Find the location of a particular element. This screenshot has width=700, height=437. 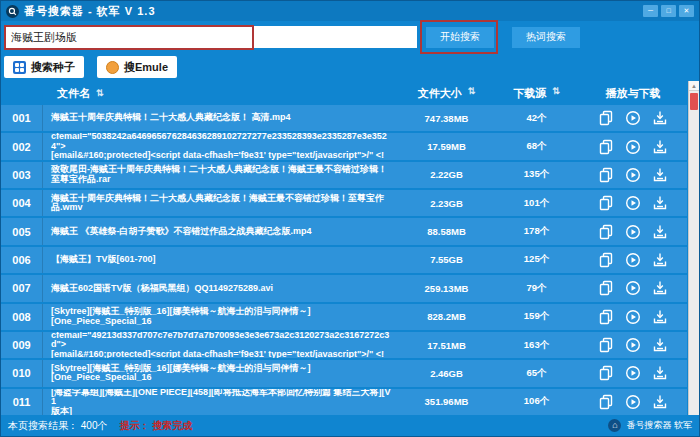

title-bar: 番号搜索器 - 软军 V 1.3 ─ □ ✕ is located at coordinates (350, 11).